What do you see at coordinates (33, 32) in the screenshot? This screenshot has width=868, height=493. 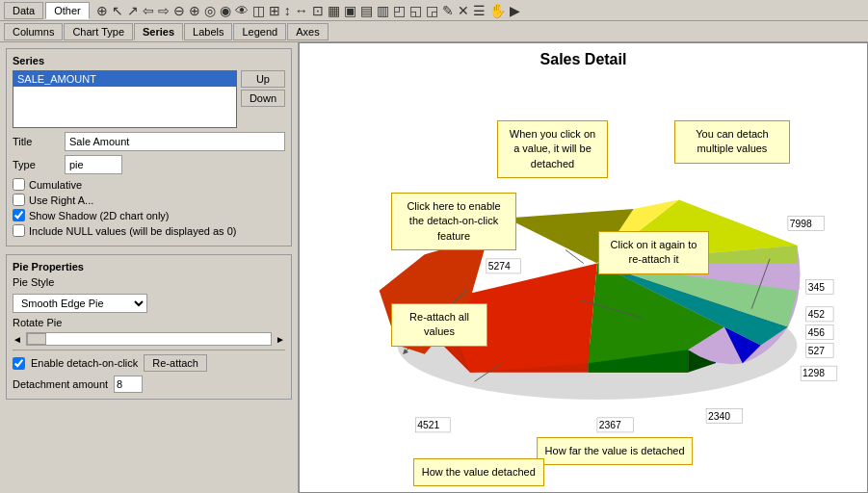 I see `subtab-columns: Columns` at bounding box center [33, 32].